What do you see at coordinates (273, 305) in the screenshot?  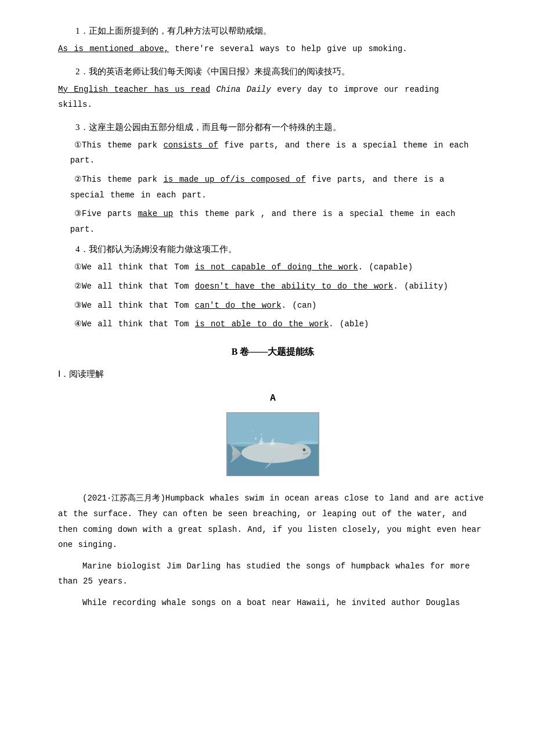 I see `item-4-sub3: ③We all think that Tom can't do the work…` at bounding box center [273, 305].